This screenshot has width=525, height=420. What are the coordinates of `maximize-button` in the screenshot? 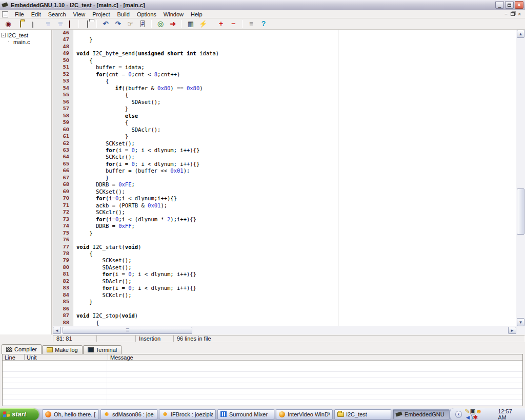 It's located at (510, 5).